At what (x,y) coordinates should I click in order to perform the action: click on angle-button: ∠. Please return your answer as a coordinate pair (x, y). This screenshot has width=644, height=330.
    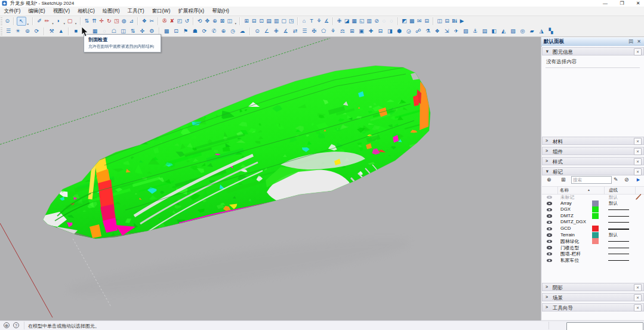
    Looking at the image, I should click on (267, 31).